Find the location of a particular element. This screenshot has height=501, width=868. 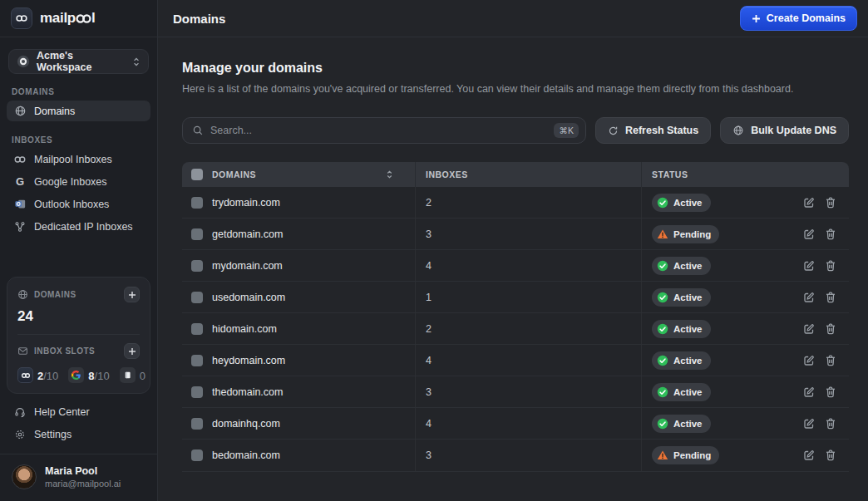

avatar is located at coordinates (24, 477).